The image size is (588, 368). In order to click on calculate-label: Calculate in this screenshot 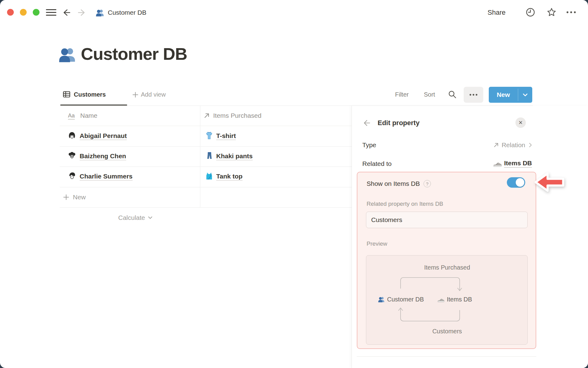, I will do `click(132, 218)`.